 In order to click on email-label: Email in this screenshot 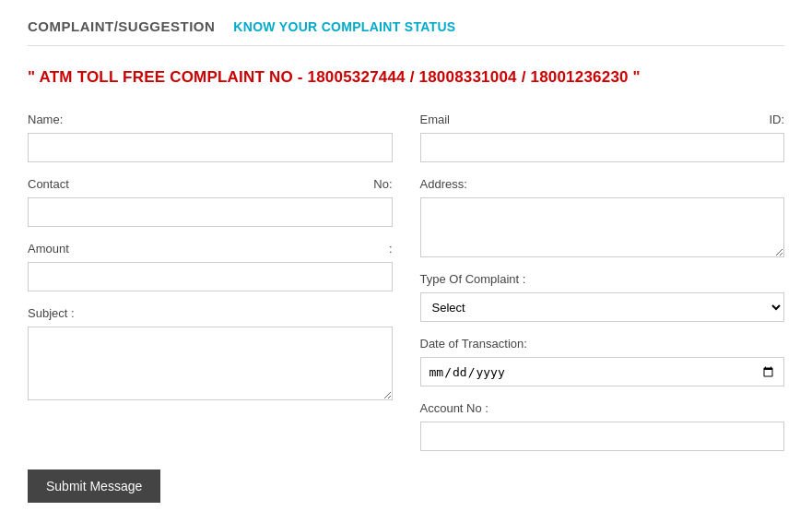, I will do `click(435, 120)`.